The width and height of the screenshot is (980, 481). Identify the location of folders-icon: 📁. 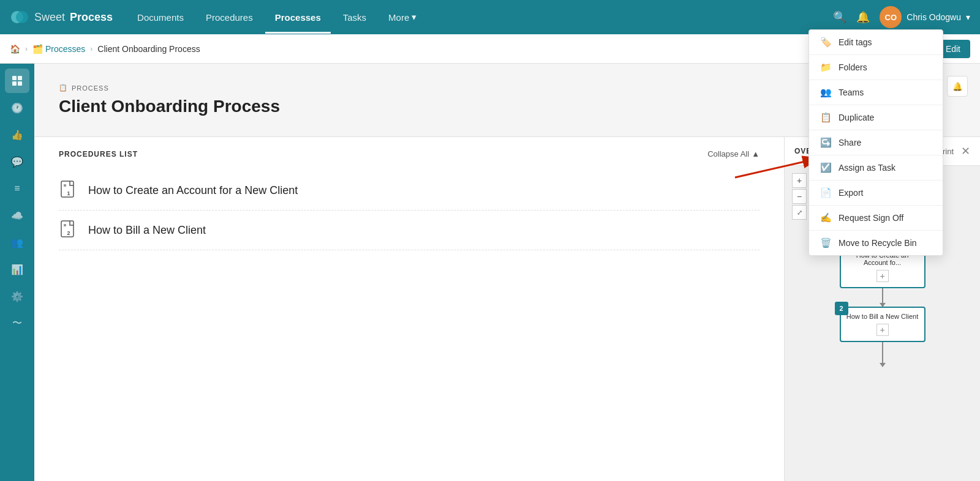
(826, 67).